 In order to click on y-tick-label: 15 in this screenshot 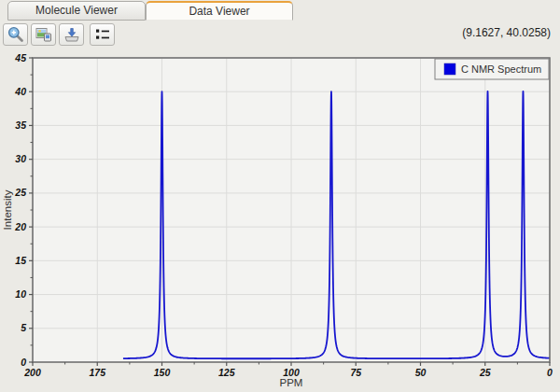, I will do `click(21, 260)`.